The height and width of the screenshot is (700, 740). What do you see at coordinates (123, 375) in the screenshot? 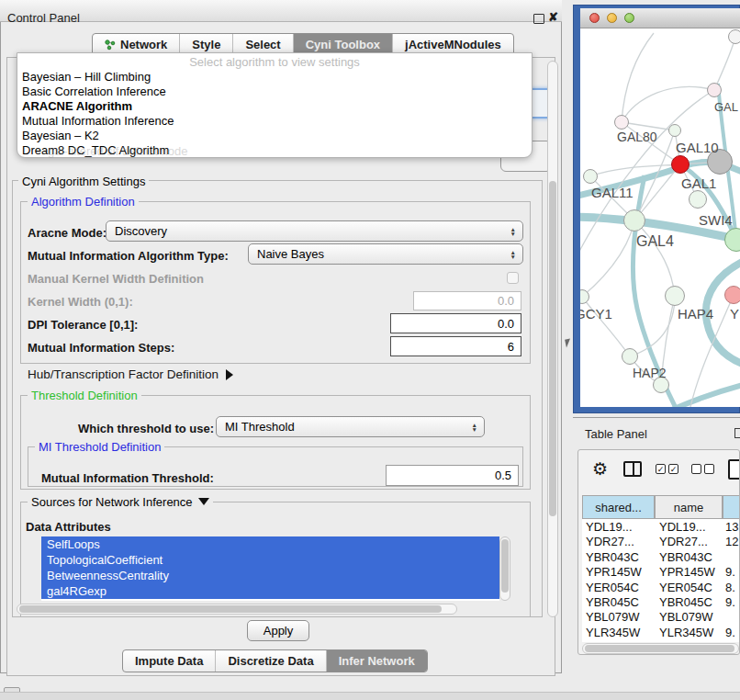
I see `hub-factor-label: Hub/Transcription Factor Definition` at bounding box center [123, 375].